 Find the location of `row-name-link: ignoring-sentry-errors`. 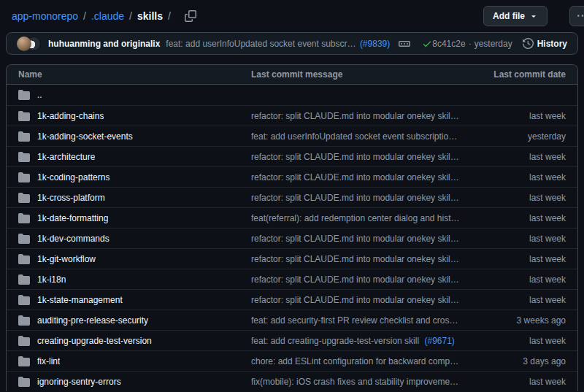

row-name-link: ignoring-sentry-errors is located at coordinates (79, 382).